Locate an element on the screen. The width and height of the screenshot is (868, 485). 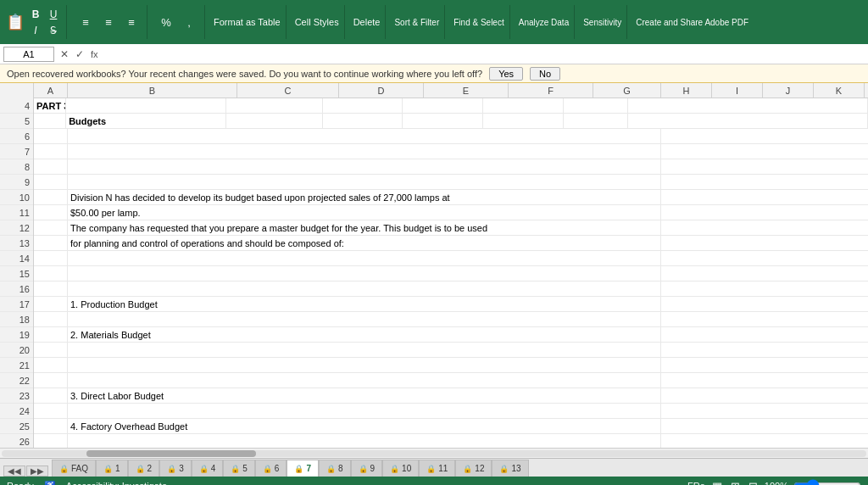
cell-a5 is located at coordinates (50, 121).